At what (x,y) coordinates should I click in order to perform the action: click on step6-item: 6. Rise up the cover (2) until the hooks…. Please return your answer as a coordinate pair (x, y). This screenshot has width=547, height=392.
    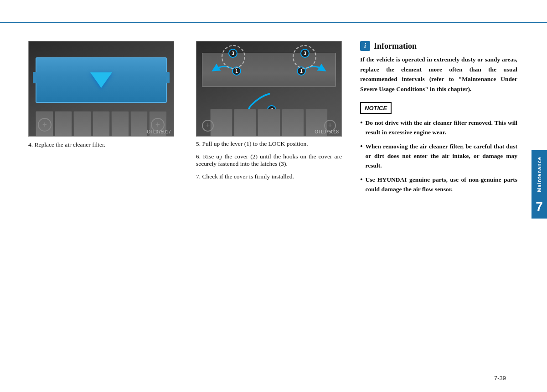
    Looking at the image, I should click on (269, 160).